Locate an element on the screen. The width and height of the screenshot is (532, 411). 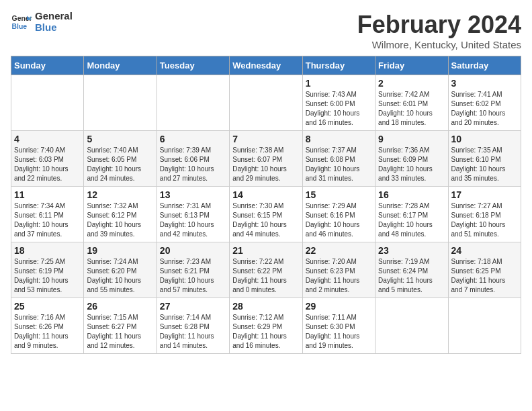
header-day-wednesday: Wednesday is located at coordinates (266, 66).